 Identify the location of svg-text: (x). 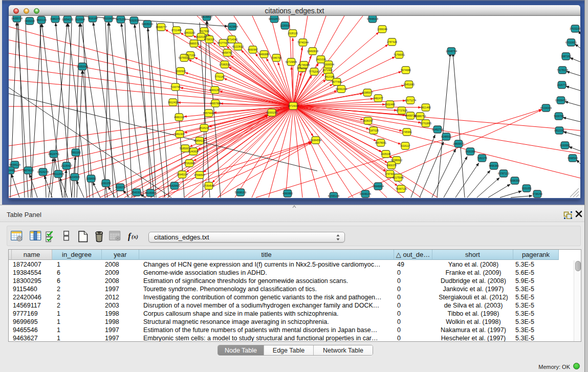
(135, 236).